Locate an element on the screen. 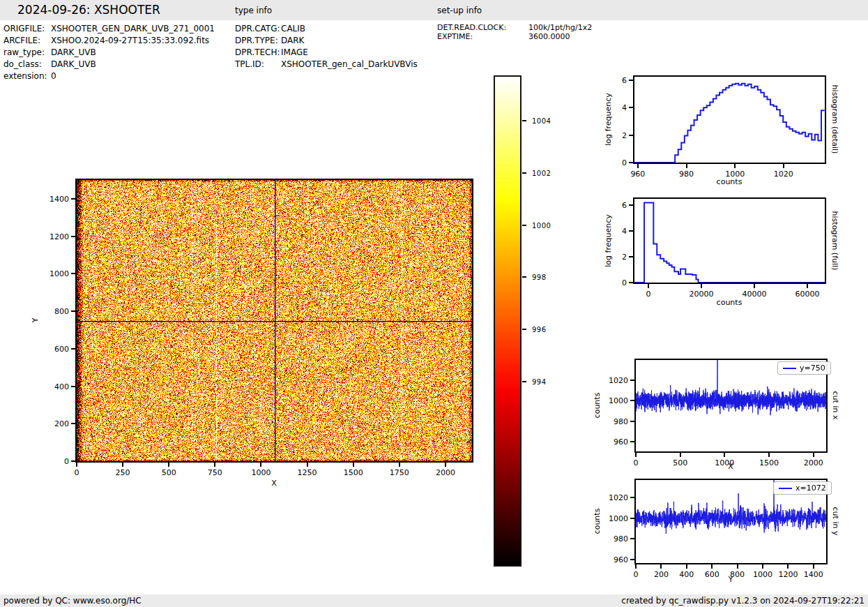 This screenshot has width=868, height=607. tick-label: 1400 is located at coordinates (814, 575).